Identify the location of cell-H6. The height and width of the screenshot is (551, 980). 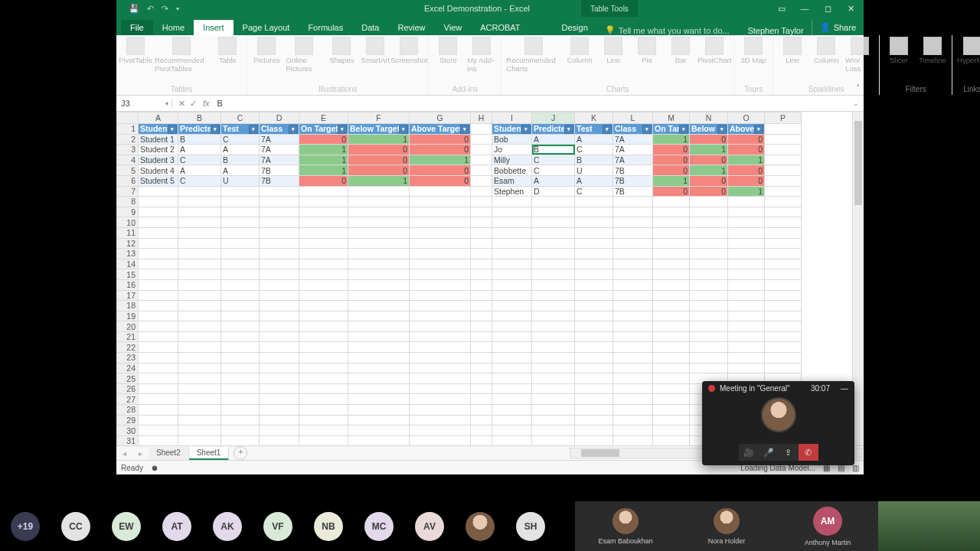
(482, 181).